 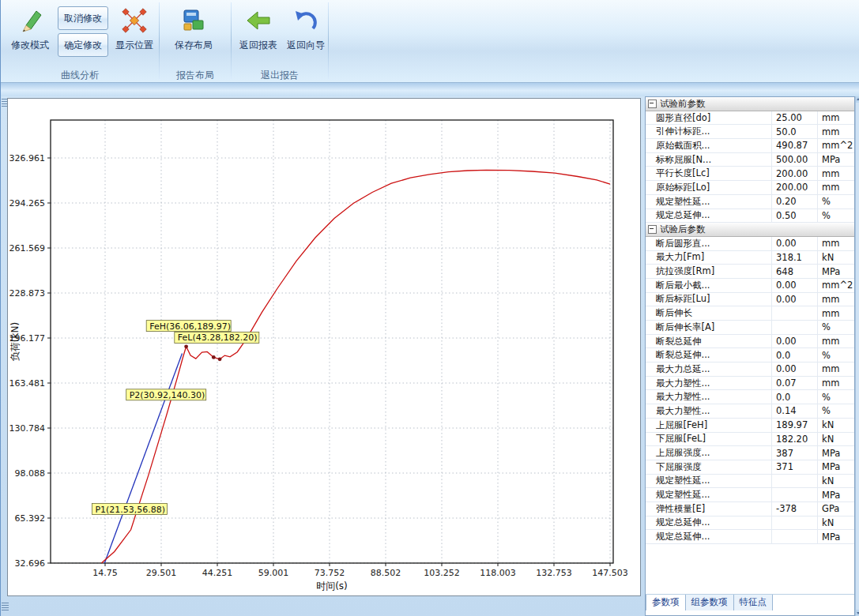 What do you see at coordinates (750, 230) in the screenshot?
I see `section-header-post-test: 试验后参数` at bounding box center [750, 230].